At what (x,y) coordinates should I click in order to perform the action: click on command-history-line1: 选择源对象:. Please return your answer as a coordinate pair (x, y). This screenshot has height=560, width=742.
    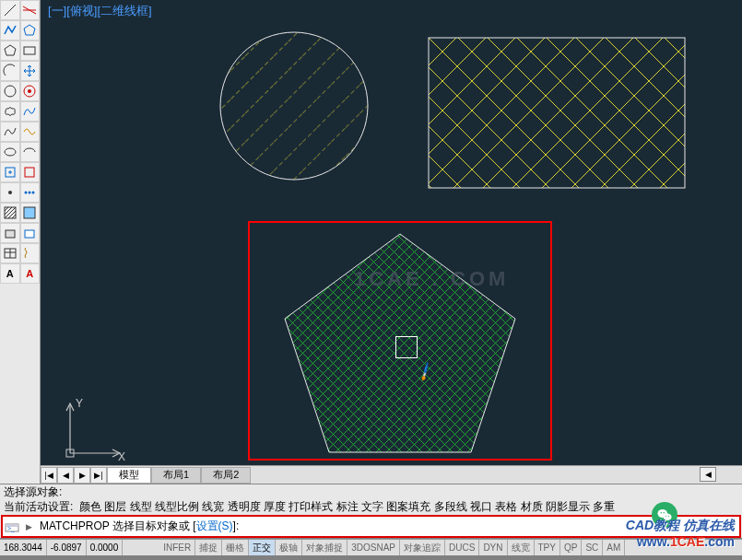
    Looking at the image, I should click on (371, 492).